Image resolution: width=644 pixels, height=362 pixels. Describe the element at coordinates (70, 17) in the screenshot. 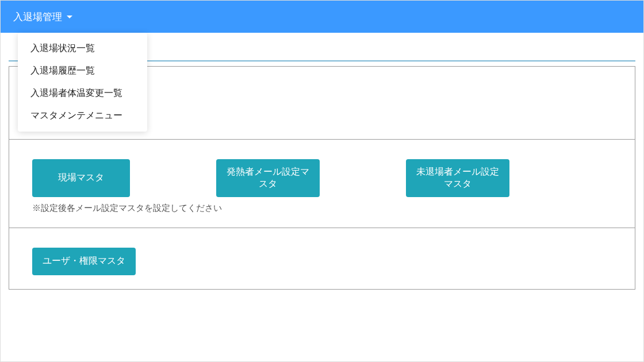

I see `caret-down-icon` at that location.